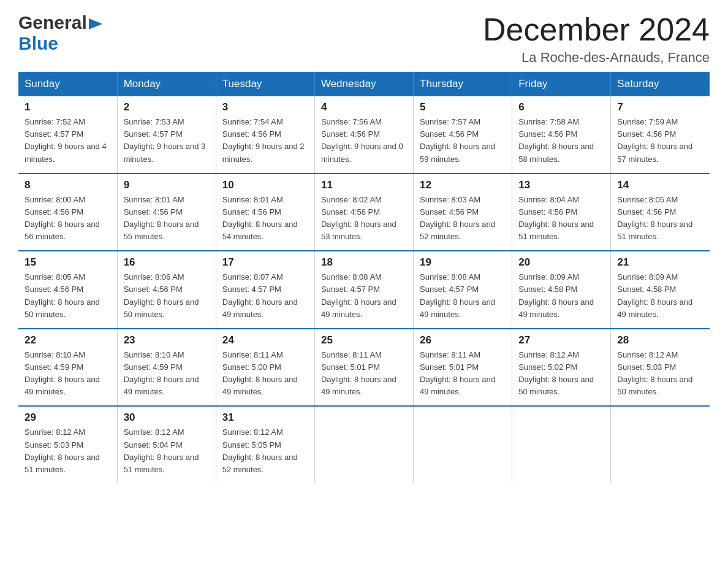 The image size is (728, 563). What do you see at coordinates (67, 212) in the screenshot?
I see `calendar-day-8: 8Sunrise: 8:00 AMSunset: 4:56 PMDaylight…` at bounding box center [67, 212].